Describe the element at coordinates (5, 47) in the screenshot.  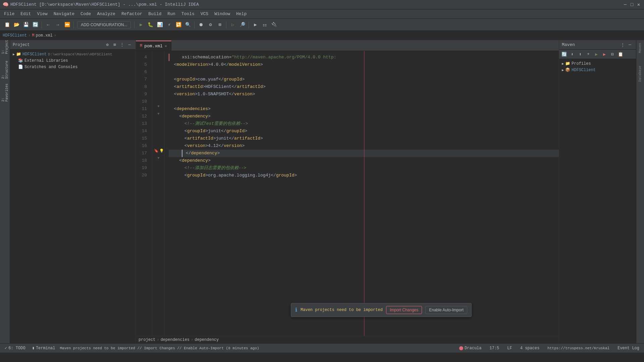
I see `sidebar-item-project: 1: Project` at that location.